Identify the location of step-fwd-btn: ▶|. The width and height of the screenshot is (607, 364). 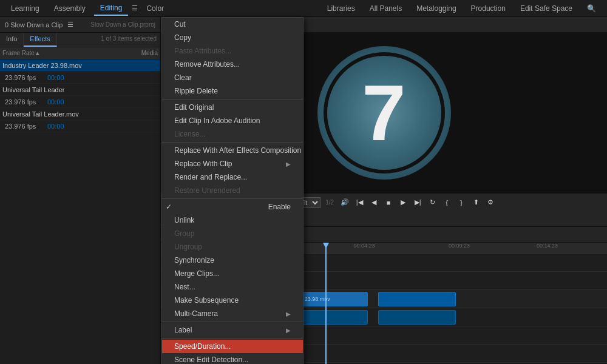
(418, 203).